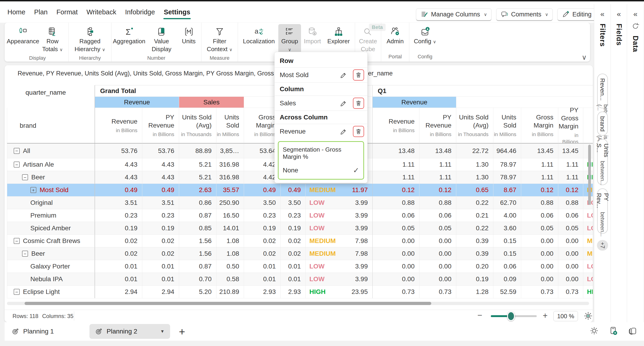 The height and width of the screenshot is (346, 644). I want to click on cell-value: 53.76, so click(161, 151).